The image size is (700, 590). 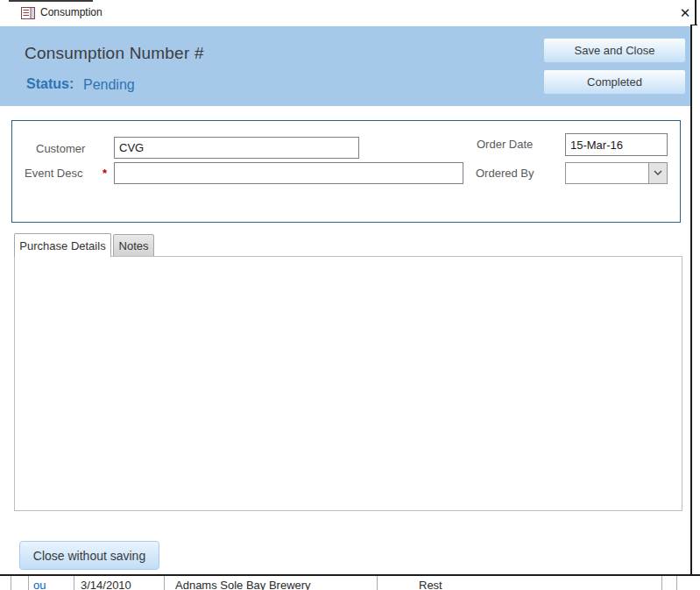 What do you see at coordinates (346, 13) in the screenshot?
I see `window-titlebar: Consumption ✕` at bounding box center [346, 13].